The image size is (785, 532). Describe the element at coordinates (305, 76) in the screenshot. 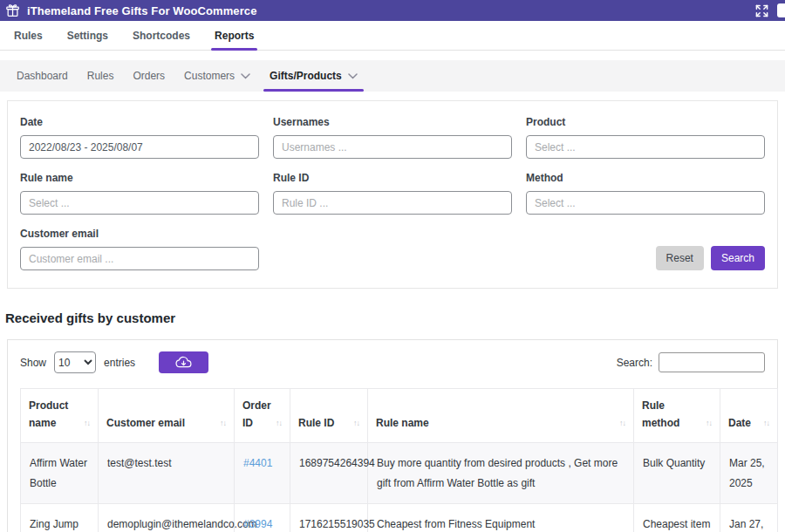

I see `subnav-gifts-products-label: Gifts/Products` at that location.